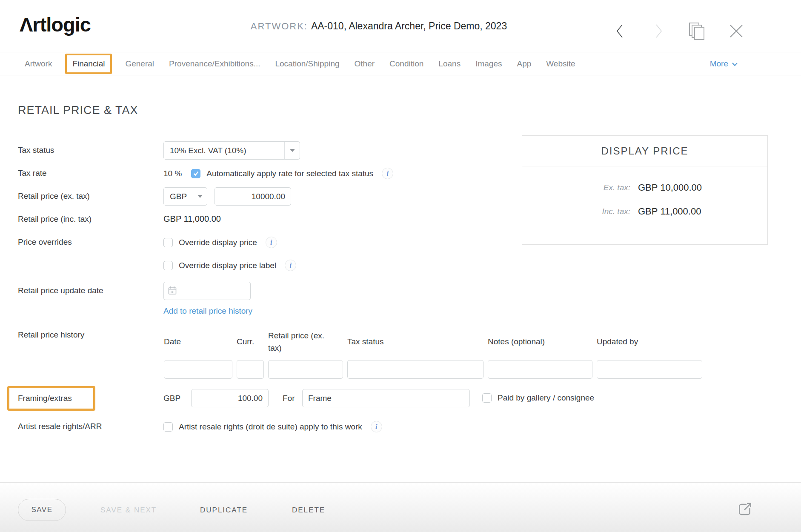  Describe the element at coordinates (230, 266) in the screenshot. I see `override-display-price-label-row: Override display price label i` at that location.